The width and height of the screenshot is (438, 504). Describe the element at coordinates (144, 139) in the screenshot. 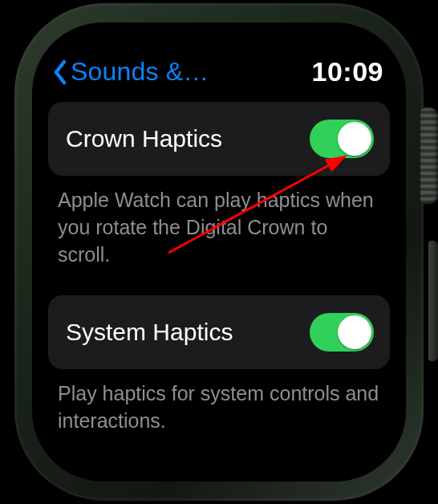

I see `crown-haptics-label: Crown Haptics` at that location.